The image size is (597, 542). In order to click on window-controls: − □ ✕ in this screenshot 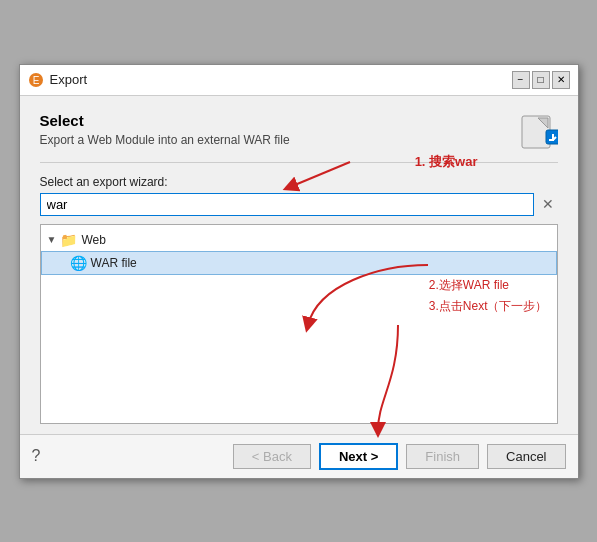, I will do `click(541, 80)`.